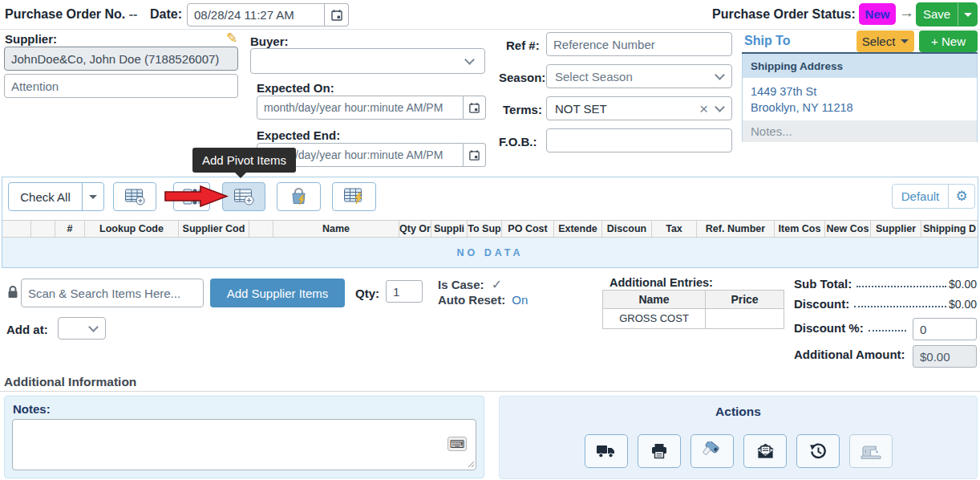 Image resolution: width=980 pixels, height=480 pixels. What do you see at coordinates (639, 108) in the screenshot?
I see `terms-select: NOT SET ×` at bounding box center [639, 108].